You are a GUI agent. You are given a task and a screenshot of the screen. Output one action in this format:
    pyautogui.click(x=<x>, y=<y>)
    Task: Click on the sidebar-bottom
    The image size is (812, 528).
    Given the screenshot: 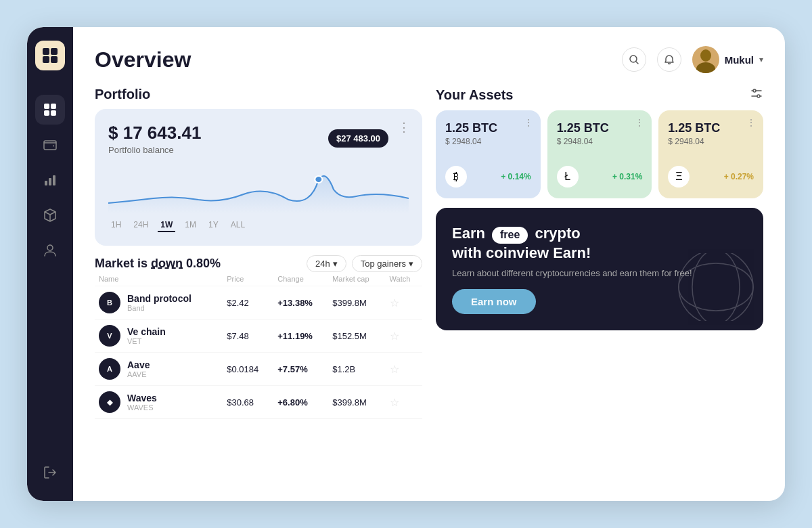 What is the action you would take?
    pyautogui.click(x=50, y=472)
    